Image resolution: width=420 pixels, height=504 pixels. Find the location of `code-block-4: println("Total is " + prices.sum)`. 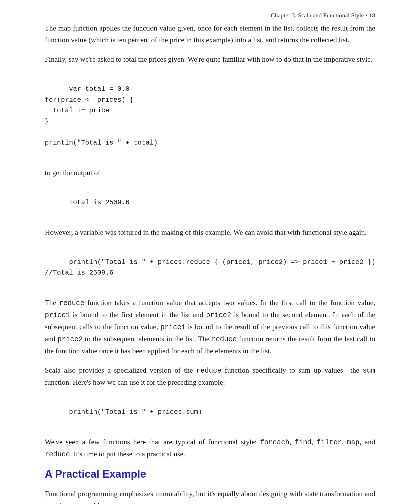

code-block-4: println("Total is " + prices.sum) is located at coordinates (210, 412).